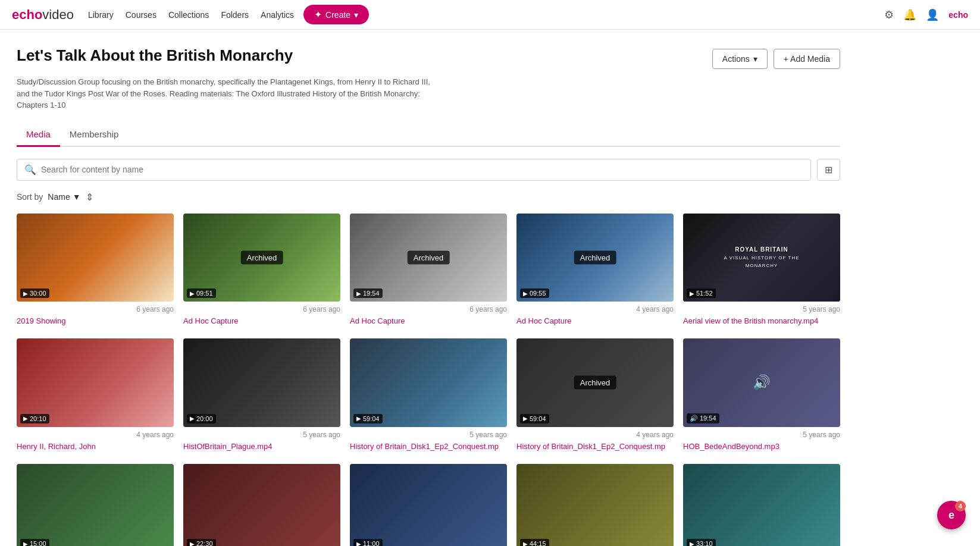  Describe the element at coordinates (736, 59) in the screenshot. I see `actions-label: Actions` at that location.